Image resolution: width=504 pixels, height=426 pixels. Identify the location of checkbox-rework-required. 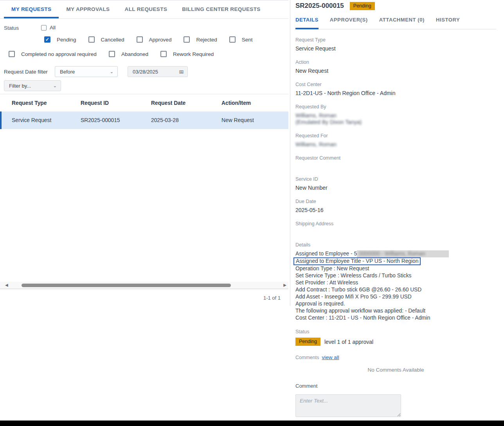
(164, 54).